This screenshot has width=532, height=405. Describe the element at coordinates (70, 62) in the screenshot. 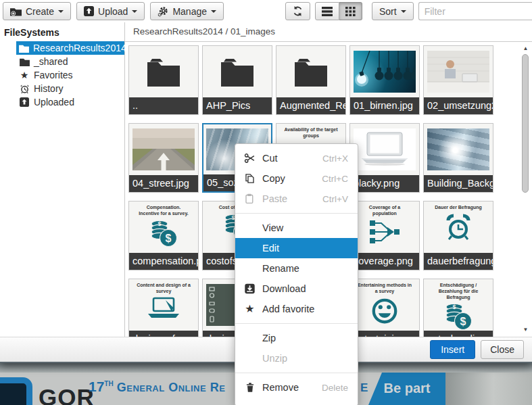

I see `sidebar-item-shared: _shared` at that location.